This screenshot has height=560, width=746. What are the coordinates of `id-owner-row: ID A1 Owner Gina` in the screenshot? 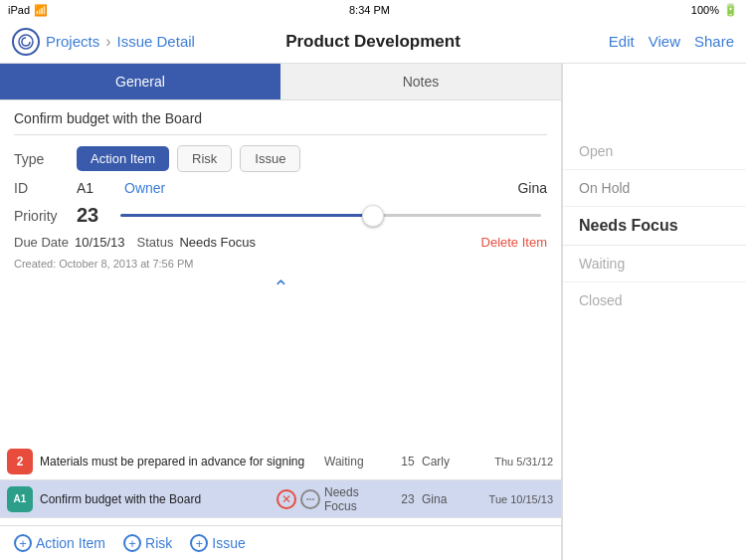 It's located at (280, 188).